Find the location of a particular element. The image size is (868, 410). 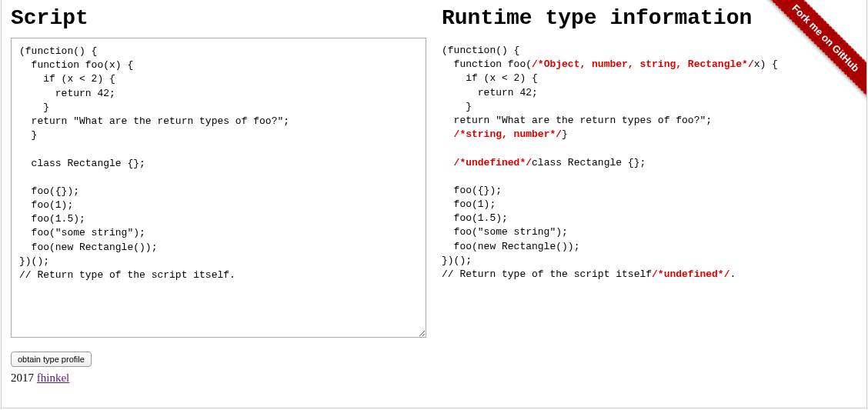

footer-author-link: fhinkel is located at coordinates (54, 378).